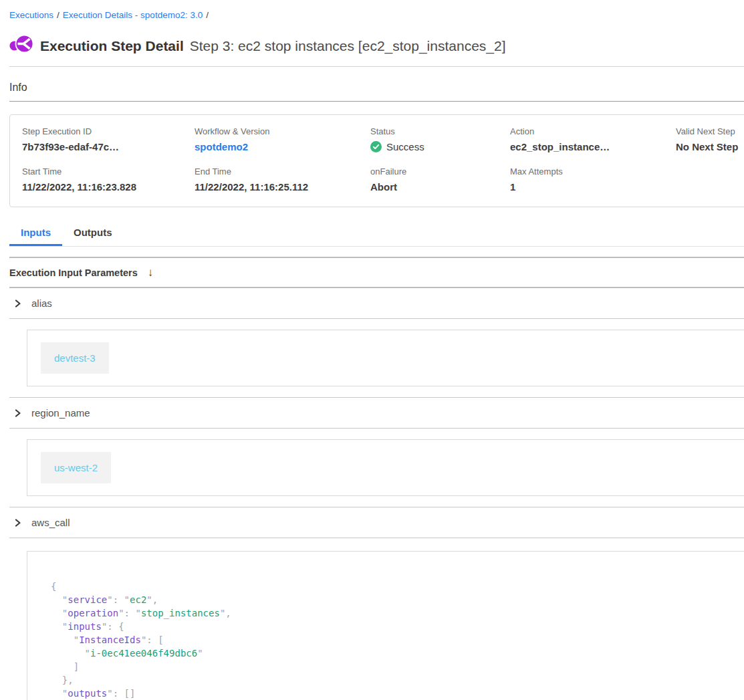  What do you see at coordinates (76, 468) in the screenshot?
I see `param-value-chip: us-west-2` at bounding box center [76, 468].